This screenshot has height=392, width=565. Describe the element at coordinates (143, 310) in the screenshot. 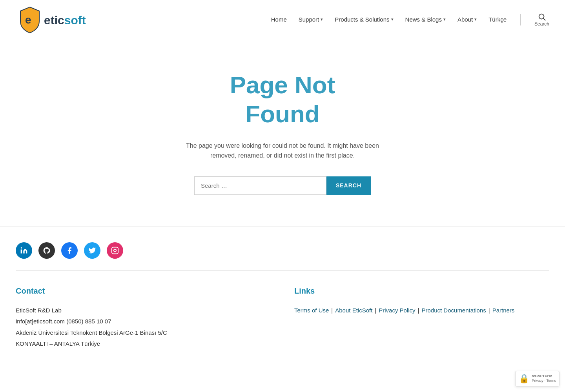

I see `contact-company: EticSoft R&D Lab` at that location.